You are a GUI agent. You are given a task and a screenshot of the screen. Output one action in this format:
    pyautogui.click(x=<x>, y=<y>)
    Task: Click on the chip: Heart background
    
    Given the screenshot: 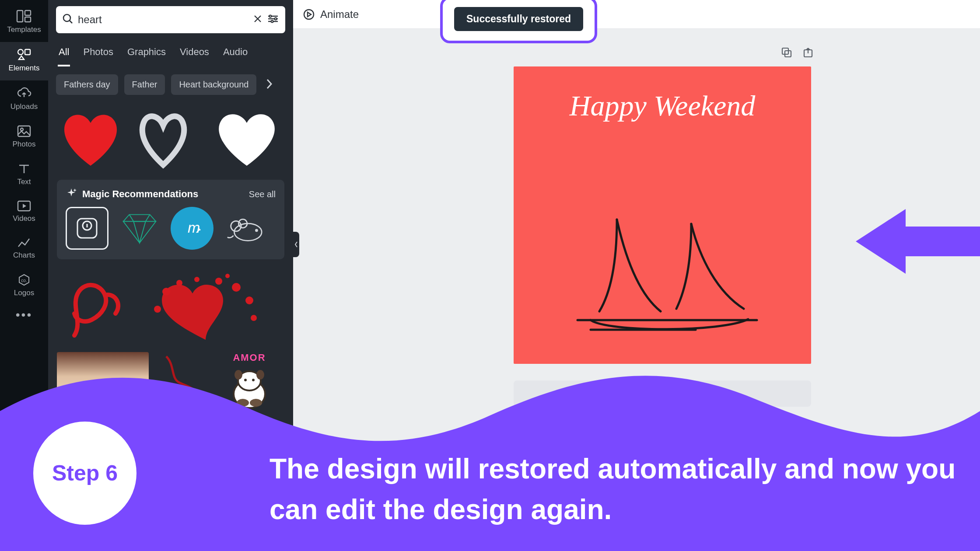 What is the action you would take?
    pyautogui.click(x=214, y=85)
    